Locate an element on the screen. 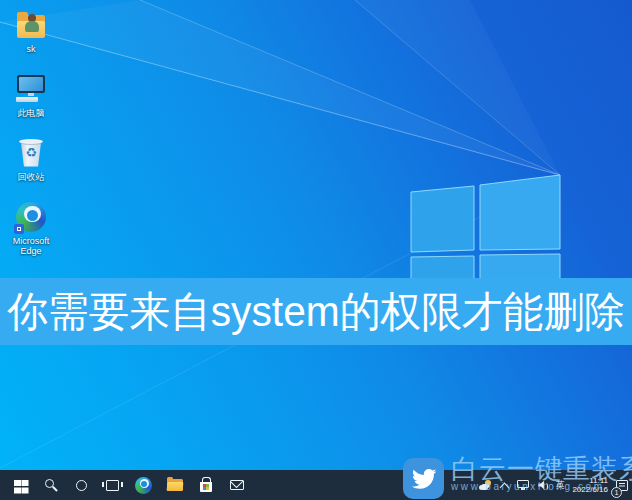 The width and height of the screenshot is (632, 500). desktop-icon-edge: Microsoft Edge is located at coordinates (31, 228).